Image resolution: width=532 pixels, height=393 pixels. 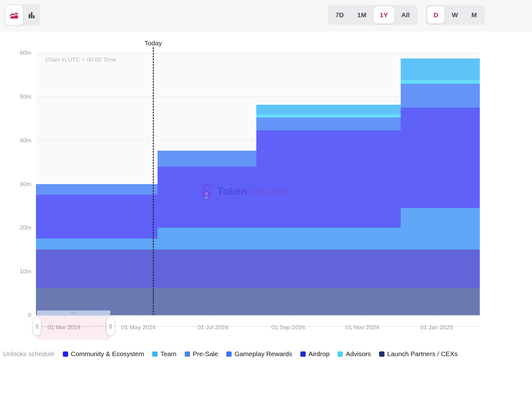 I want to click on bar-chart-icon, so click(x=32, y=15).